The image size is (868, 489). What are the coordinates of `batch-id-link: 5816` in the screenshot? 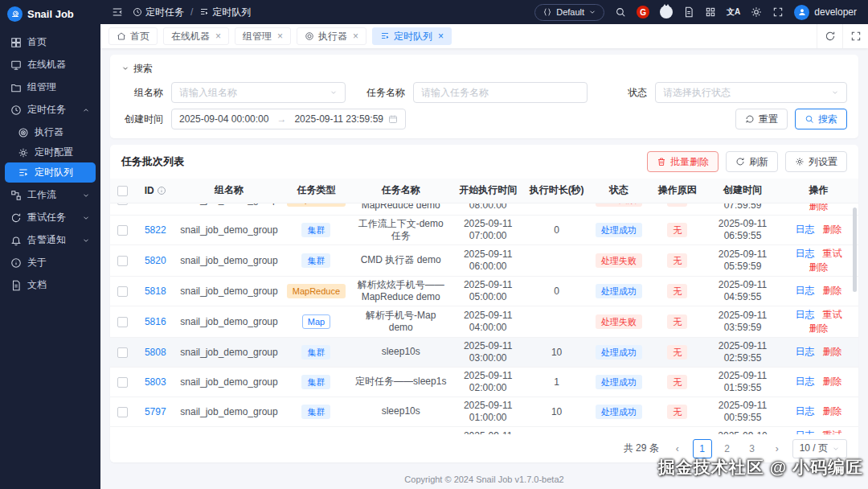 It's located at (156, 322).